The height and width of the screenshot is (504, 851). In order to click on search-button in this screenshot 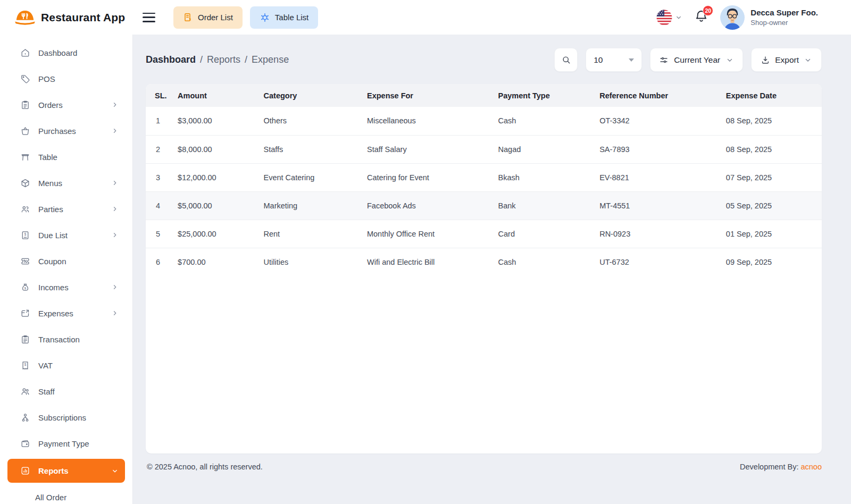, I will do `click(566, 60)`.